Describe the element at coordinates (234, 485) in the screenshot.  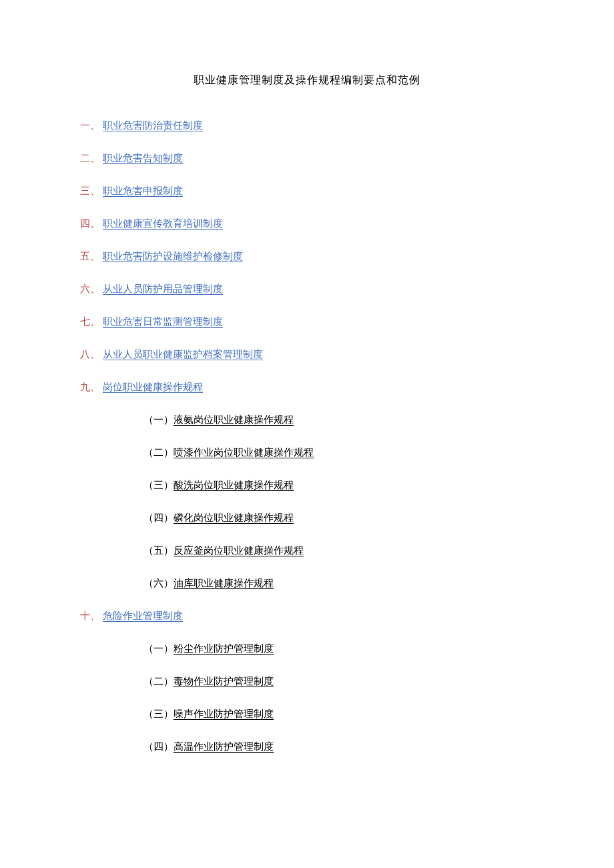
I see `sub-link-9-3: 酸洗岗位职业健康操作规程` at that location.